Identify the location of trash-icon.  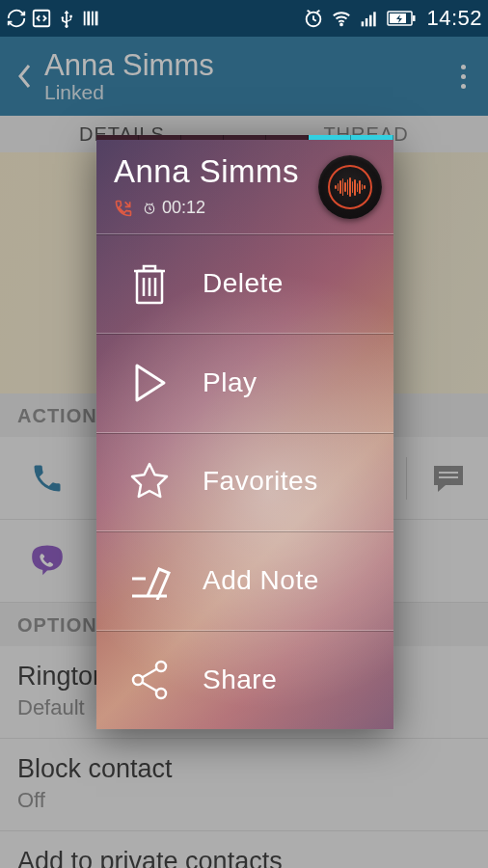
(149, 284).